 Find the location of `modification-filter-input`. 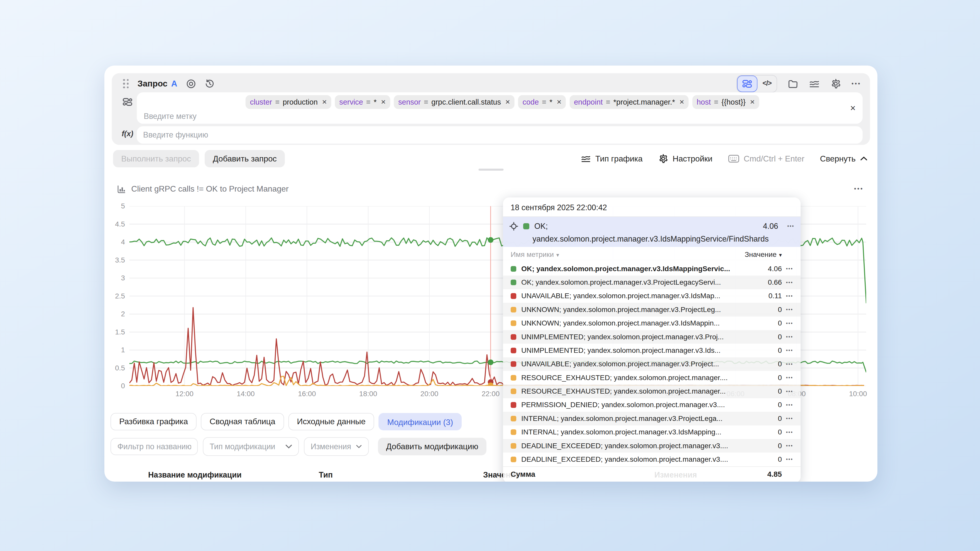

modification-filter-input is located at coordinates (154, 446).